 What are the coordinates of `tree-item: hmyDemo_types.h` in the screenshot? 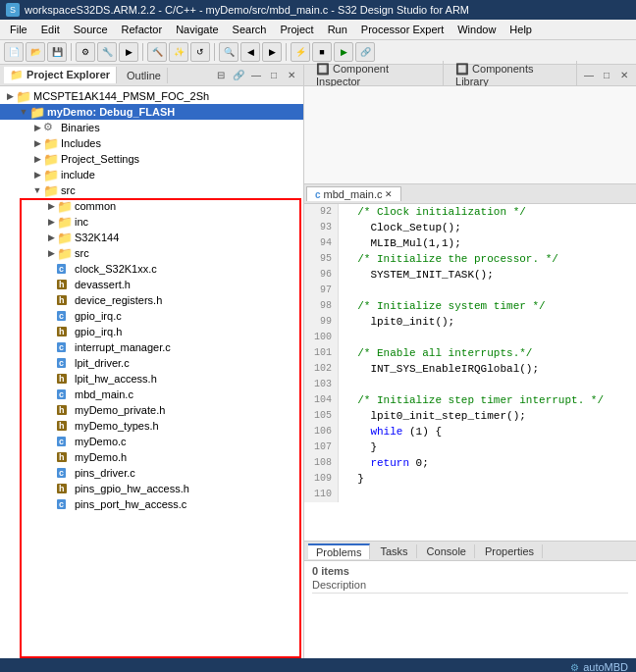 It's located at (151, 426).